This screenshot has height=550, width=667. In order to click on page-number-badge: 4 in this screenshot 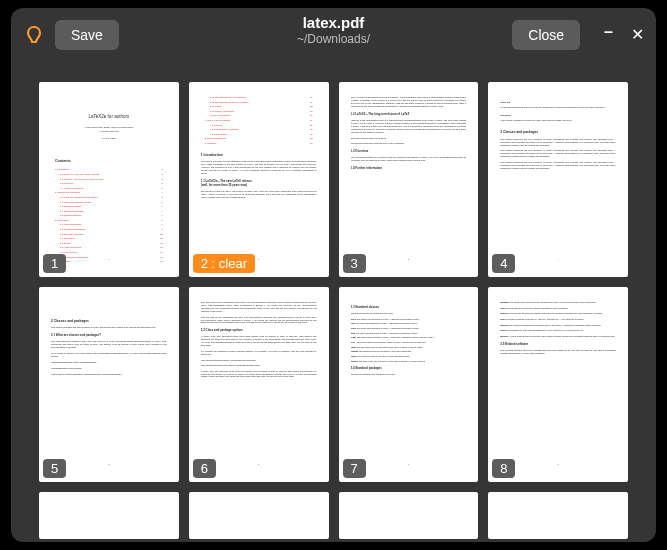, I will do `click(504, 264)`.